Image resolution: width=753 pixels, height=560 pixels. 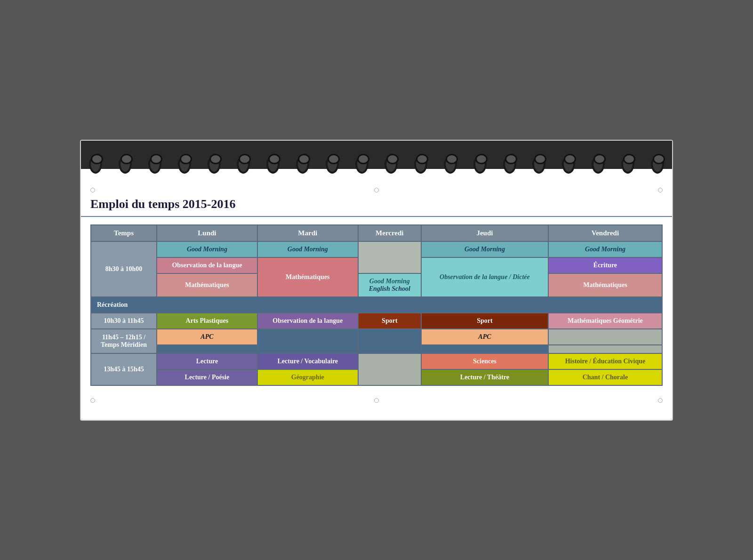 I want to click on title-section: Emploi du temps 2015-2016, so click(x=376, y=206).